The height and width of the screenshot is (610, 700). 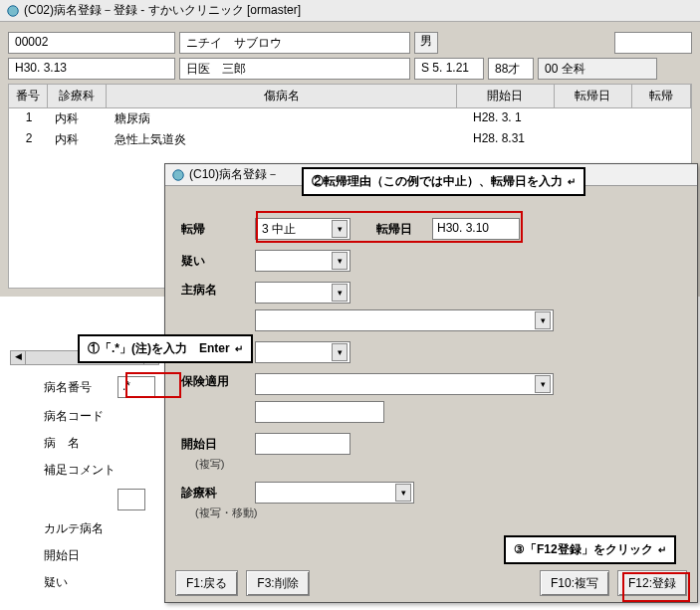 What do you see at coordinates (162, 10) in the screenshot?
I see `main-title: (C02)病名登録－登録 - すかいクリニック [ormaster]` at bounding box center [162, 10].